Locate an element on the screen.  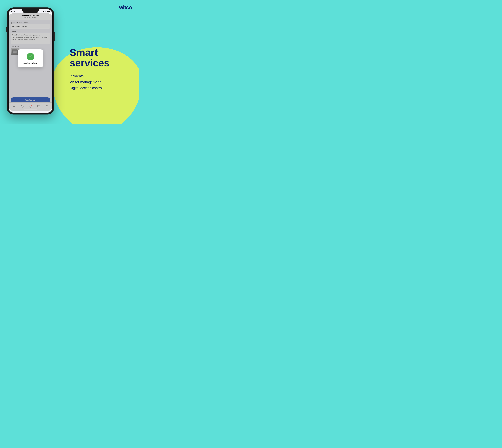
marketing-content: Smart services Incidents Visitor managem… is located at coordinates (101, 69).